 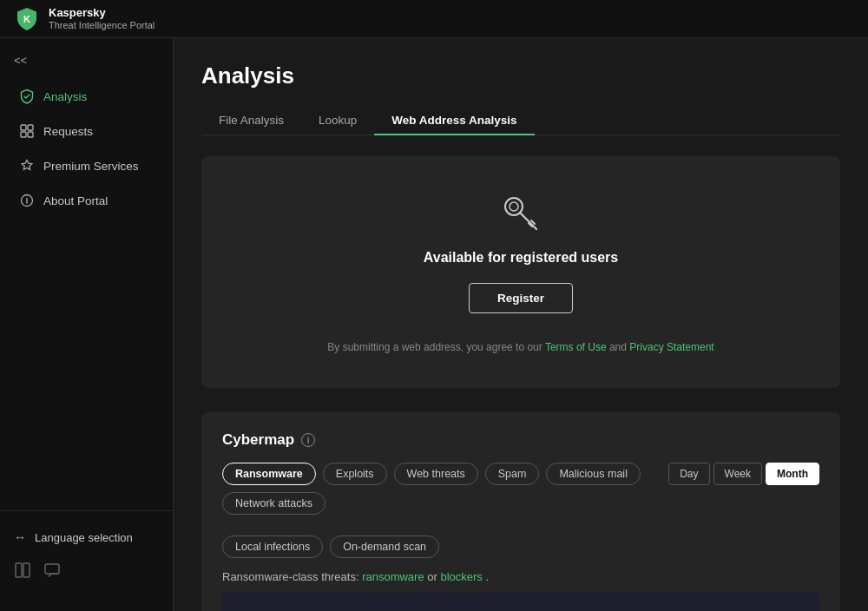 I want to click on filter-on-demand-scan: On-demand scan, so click(x=385, y=547).